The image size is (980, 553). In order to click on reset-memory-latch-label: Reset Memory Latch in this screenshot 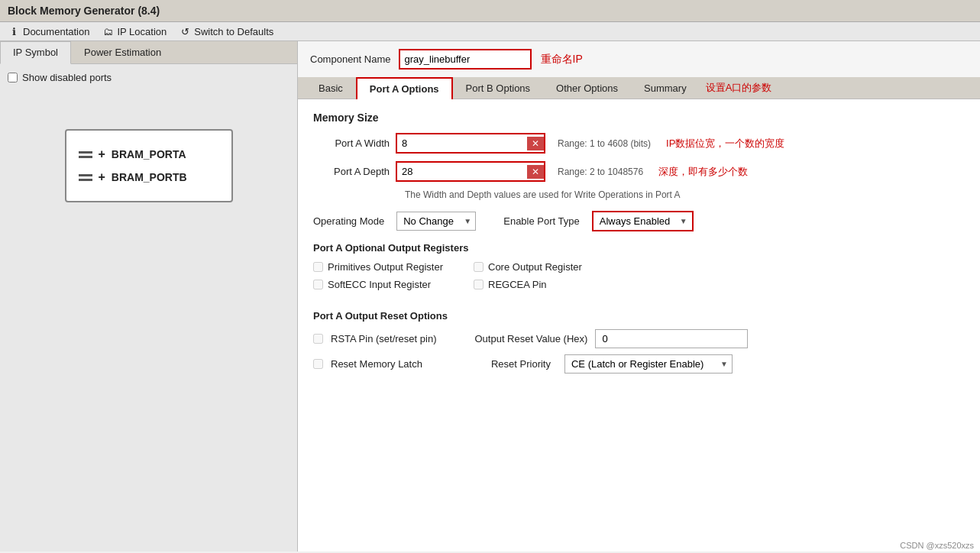, I will do `click(377, 364)`.